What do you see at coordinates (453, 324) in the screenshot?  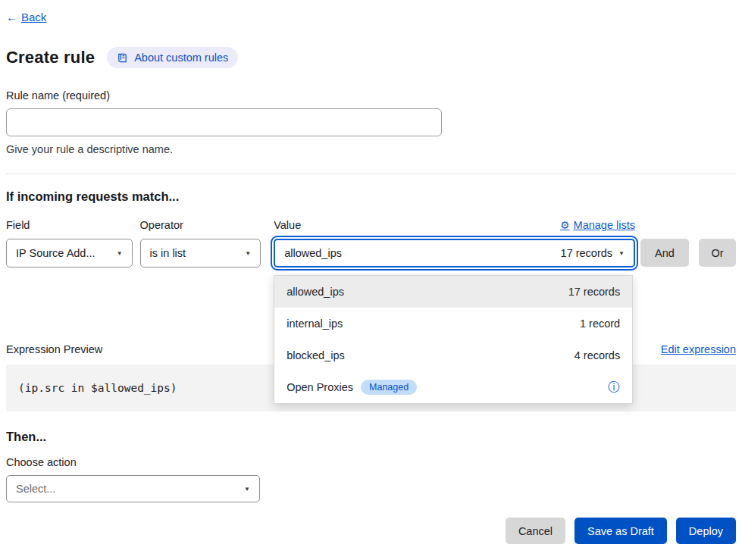 I see `list-option-internal-ips: internal_ips 1 record` at bounding box center [453, 324].